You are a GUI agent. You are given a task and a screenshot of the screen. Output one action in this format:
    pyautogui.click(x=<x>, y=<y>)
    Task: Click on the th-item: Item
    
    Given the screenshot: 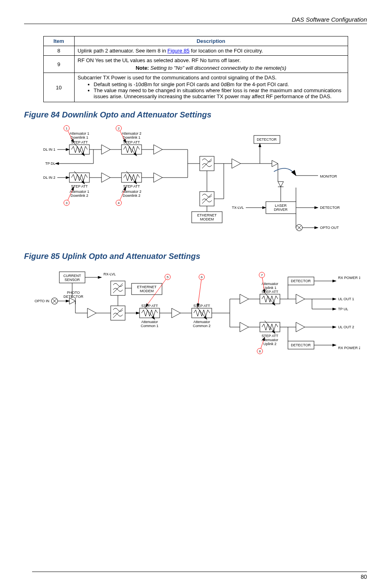 What is the action you would take?
    pyautogui.click(x=59, y=41)
    